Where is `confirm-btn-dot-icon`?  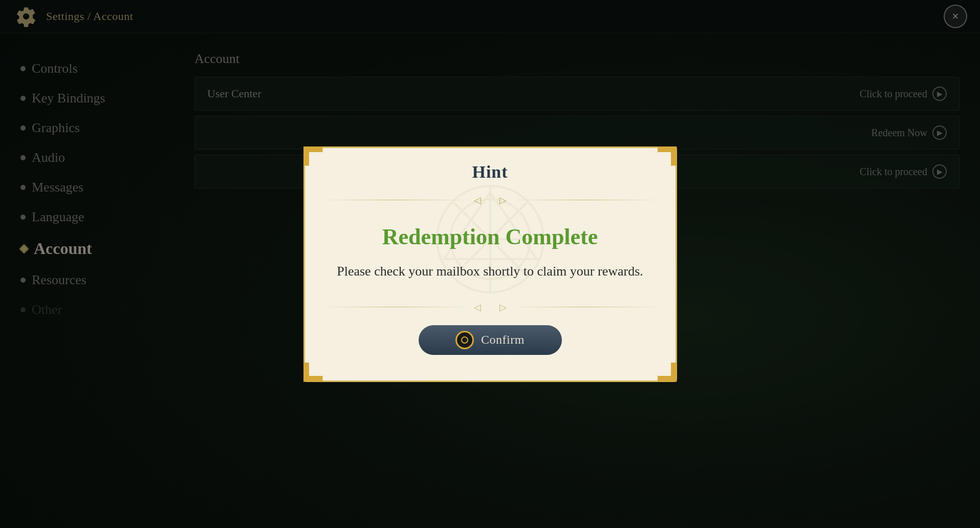
confirm-btn-dot-icon is located at coordinates (465, 340).